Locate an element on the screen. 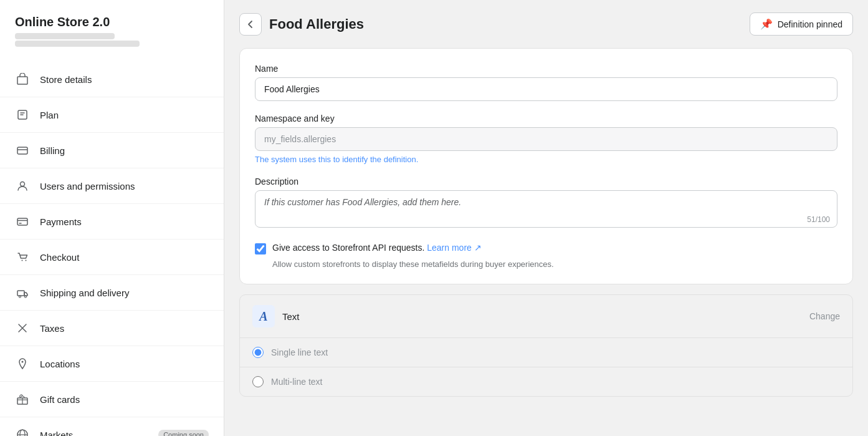 This screenshot has width=868, height=436. multi-line-radio is located at coordinates (258, 382).